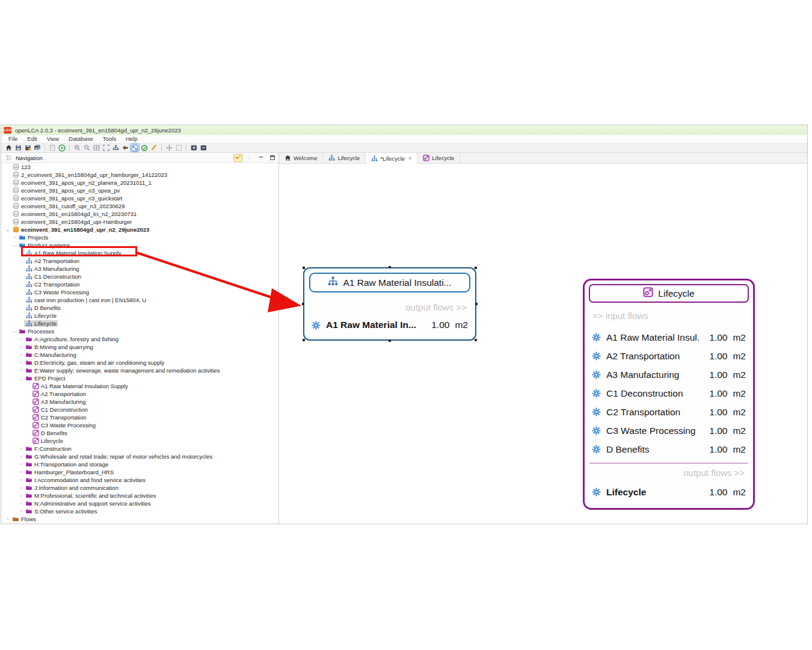 The image size is (812, 650). I want to click on tree-item: ›C:Manufacturing, so click(140, 355).